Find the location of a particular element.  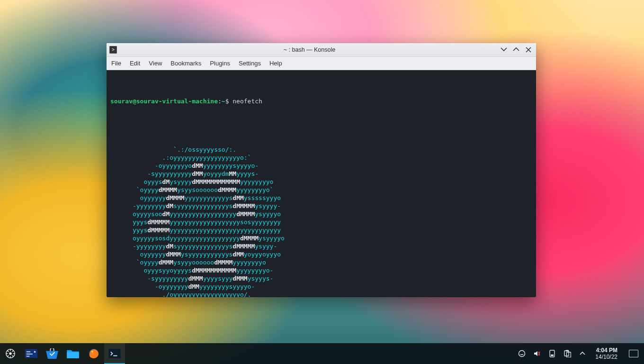

prompt-line-1: sourav@sourav-virtual-machine:~$ neofetc… is located at coordinates (321, 101).